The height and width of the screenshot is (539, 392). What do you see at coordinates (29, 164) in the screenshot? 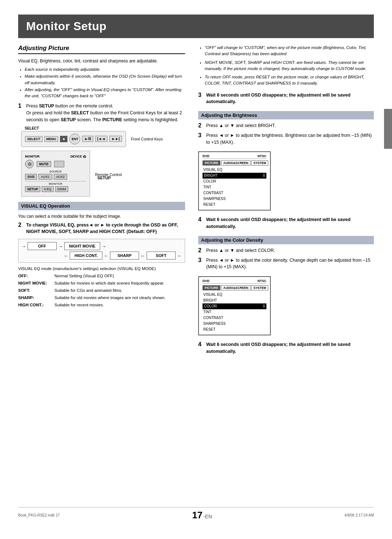
I see `power-btn: ⏻` at bounding box center [29, 164].